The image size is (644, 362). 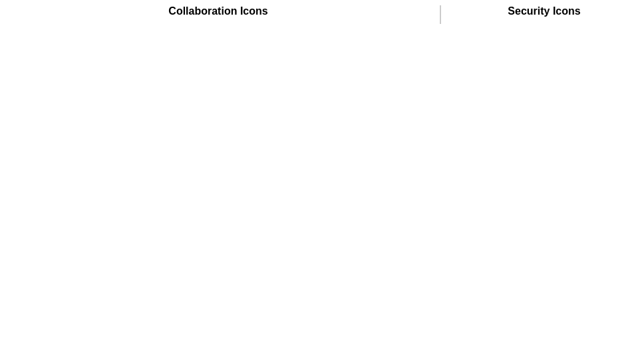 What do you see at coordinates (544, 15) in the screenshot?
I see `security-section: Security Icons` at bounding box center [544, 15].